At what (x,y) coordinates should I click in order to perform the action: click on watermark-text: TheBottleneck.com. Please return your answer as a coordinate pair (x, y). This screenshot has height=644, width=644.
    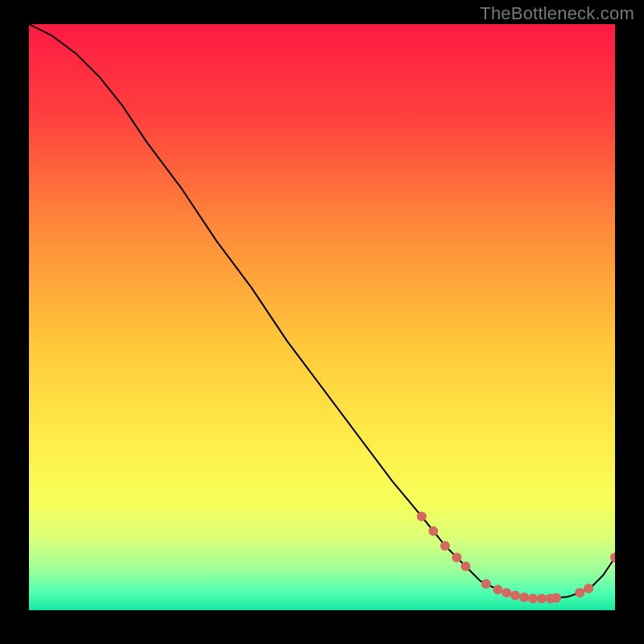
    Looking at the image, I should click on (557, 14).